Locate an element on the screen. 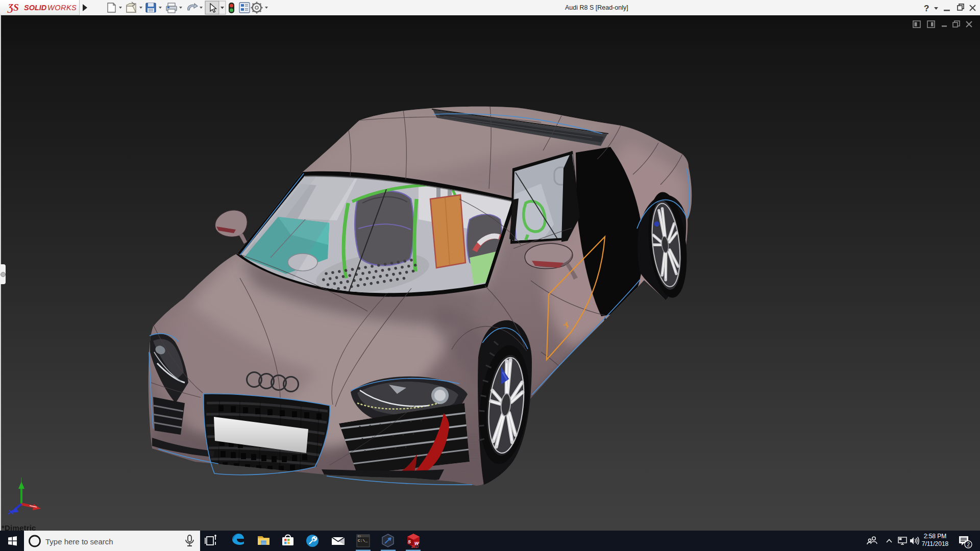 The width and height of the screenshot is (980, 551). svg-text: S is located at coordinates (409, 542).